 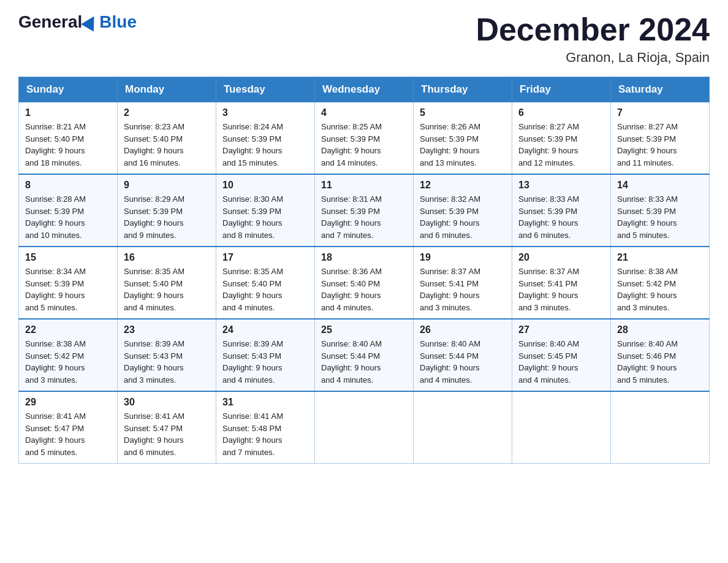 What do you see at coordinates (152, 163) in the screenshot?
I see `daylight-minutes: and 16 minutes.` at bounding box center [152, 163].